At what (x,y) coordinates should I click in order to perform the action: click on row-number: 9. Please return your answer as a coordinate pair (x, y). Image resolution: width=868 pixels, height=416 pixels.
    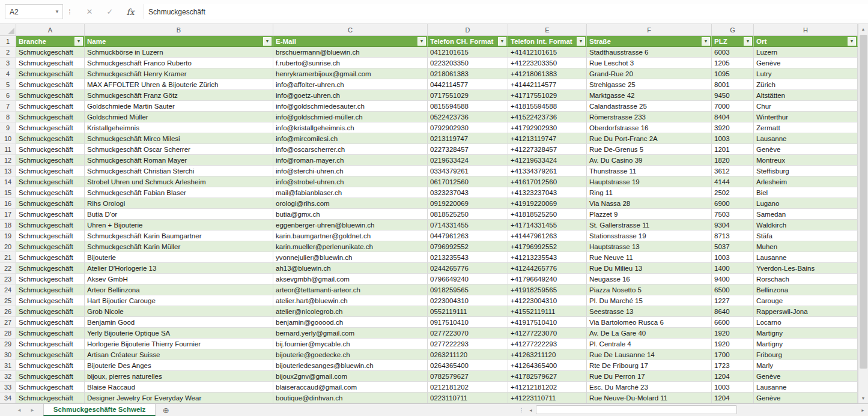
    Looking at the image, I should click on (8, 128).